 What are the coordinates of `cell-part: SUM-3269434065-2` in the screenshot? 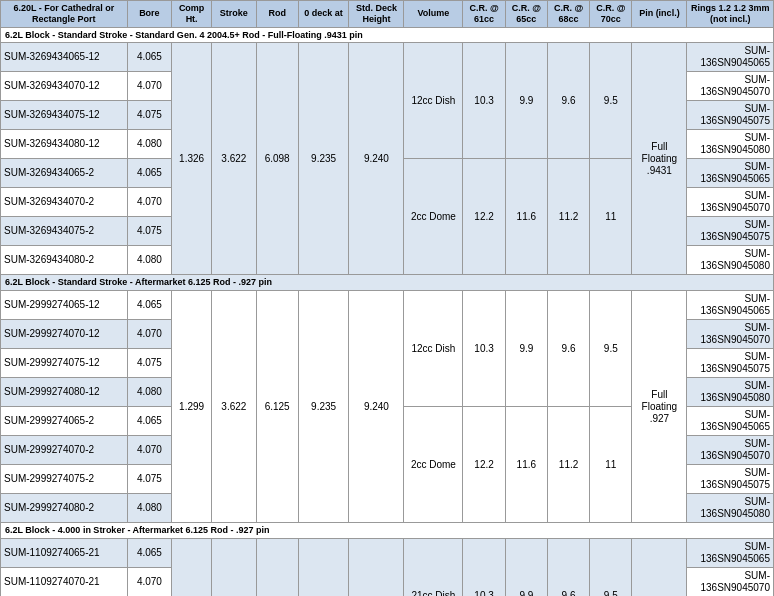 It's located at (64, 174).